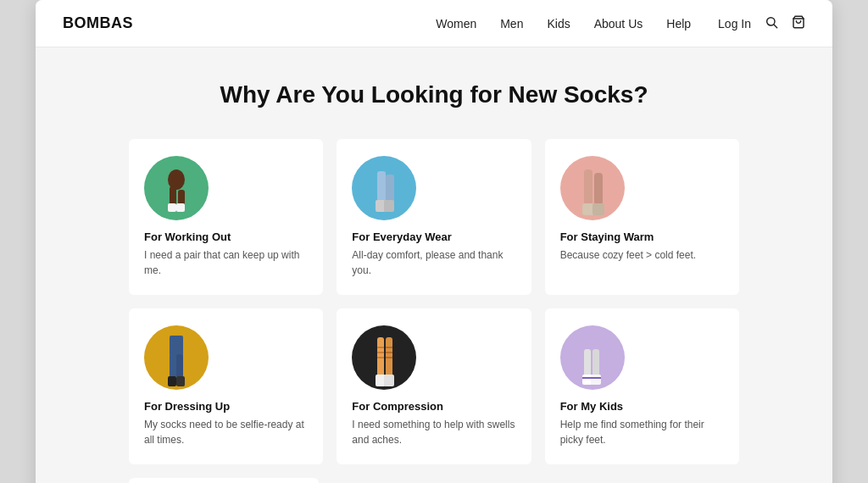 The width and height of the screenshot is (868, 483). Describe the element at coordinates (643, 407) in the screenshot. I see `card-title-my-kids: For My Kids` at that location.